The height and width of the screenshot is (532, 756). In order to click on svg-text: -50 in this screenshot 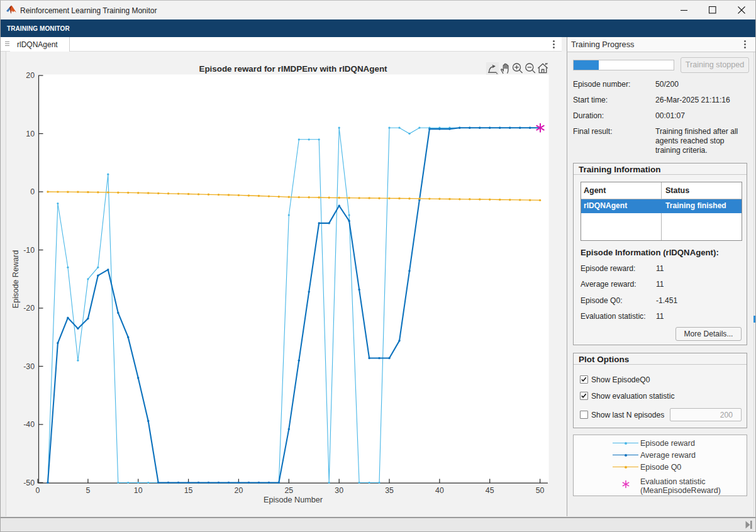, I will do `click(29, 483)`.